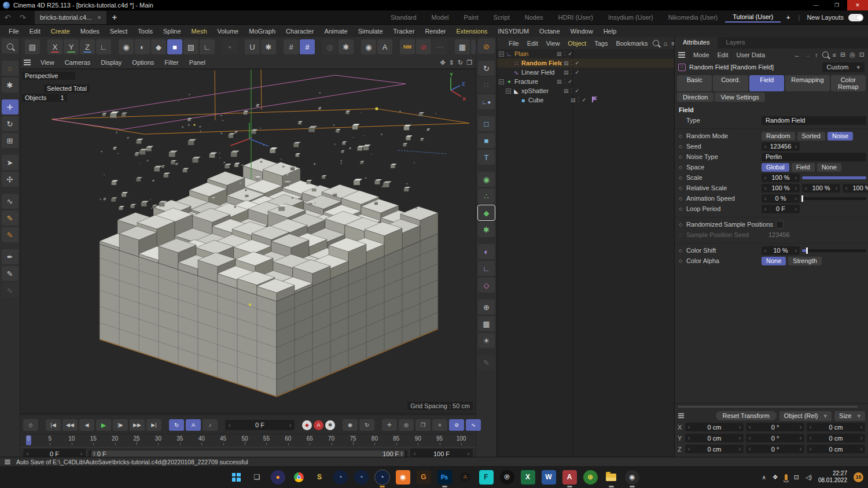 The height and width of the screenshot is (488, 868). What do you see at coordinates (8, 462) in the screenshot?
I see `status-burger-icon` at bounding box center [8, 462].